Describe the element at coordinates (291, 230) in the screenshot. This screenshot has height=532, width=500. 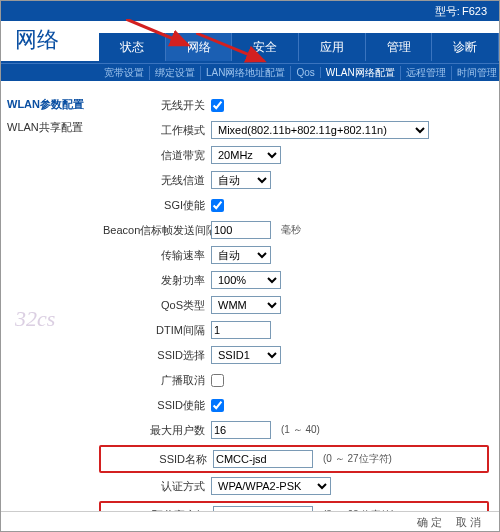
I see `beacon-unit: 毫秒` at that location.